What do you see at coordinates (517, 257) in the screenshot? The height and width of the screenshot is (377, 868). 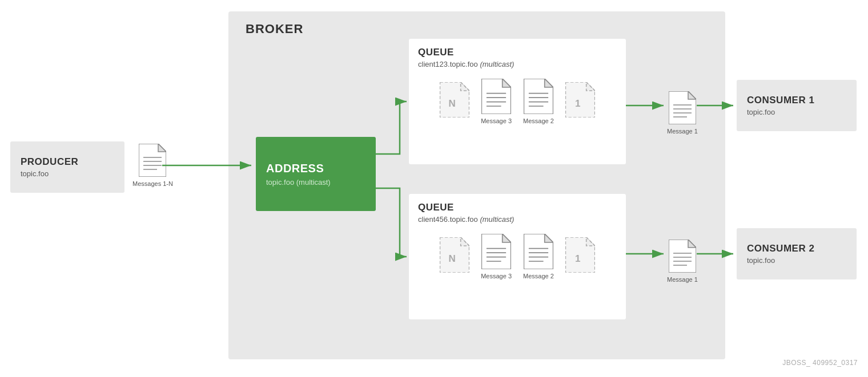 I see `queue2-box: QUEUE client456.topic.foo (multicast) N` at bounding box center [517, 257].